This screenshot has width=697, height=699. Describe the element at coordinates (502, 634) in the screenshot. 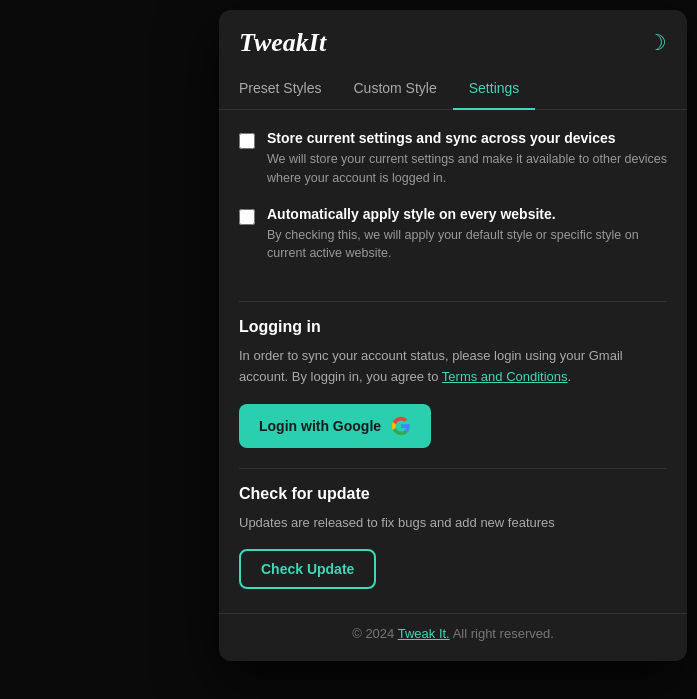

I see `footer-suffix: All right reserved.` at that location.